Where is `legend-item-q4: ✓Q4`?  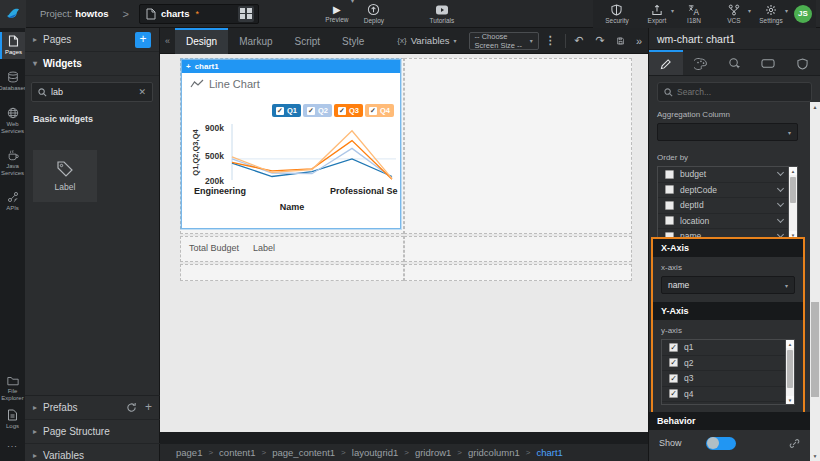
legend-item-q4: ✓Q4 is located at coordinates (380, 110).